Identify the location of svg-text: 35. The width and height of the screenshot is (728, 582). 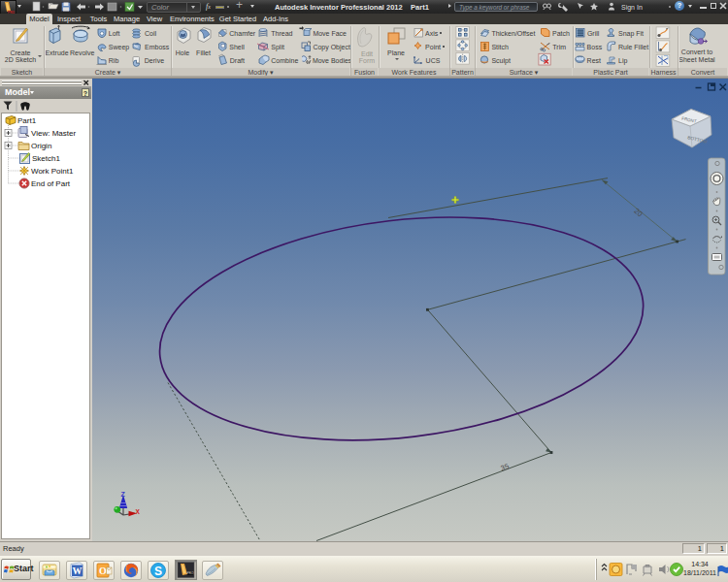
(505, 468).